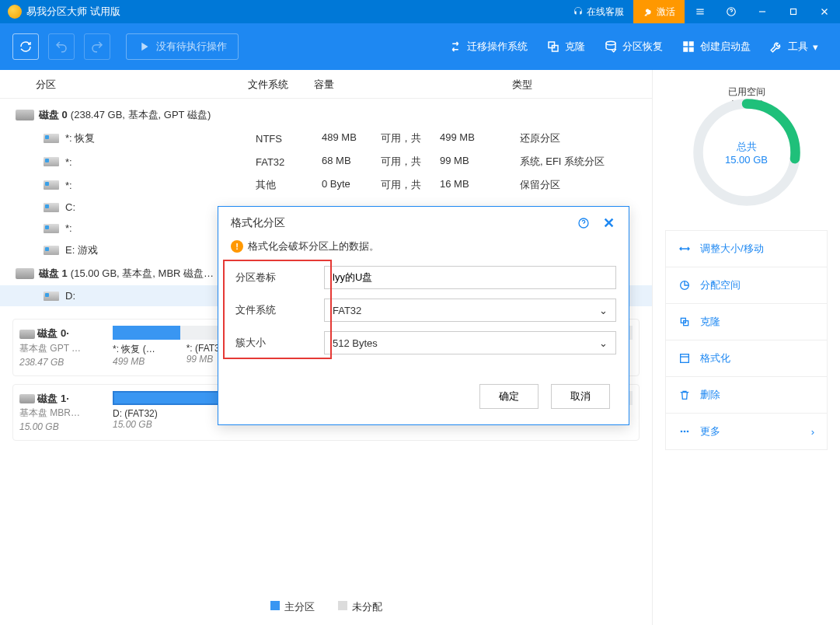 Image resolution: width=840 pixels, height=625 pixels. What do you see at coordinates (746, 285) in the screenshot?
I see `op-allocate: 分配空间` at bounding box center [746, 285].